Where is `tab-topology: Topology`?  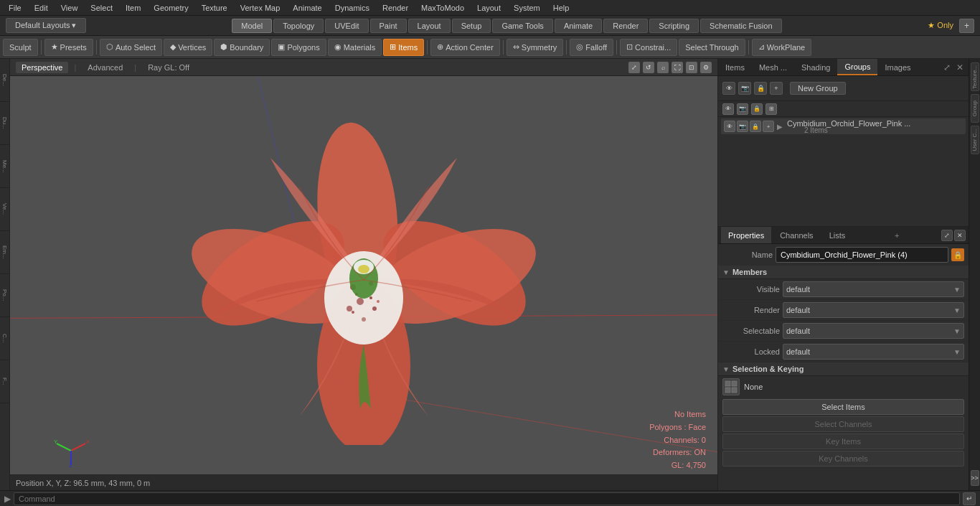
tab-topology: Topology is located at coordinates (298, 26).